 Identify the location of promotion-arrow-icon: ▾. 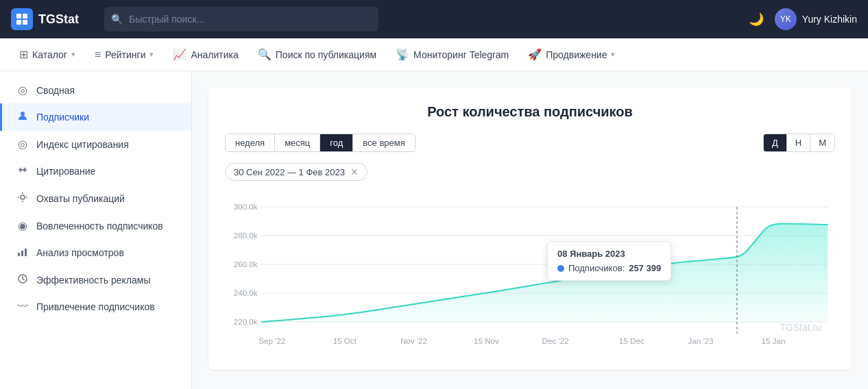
(613, 55).